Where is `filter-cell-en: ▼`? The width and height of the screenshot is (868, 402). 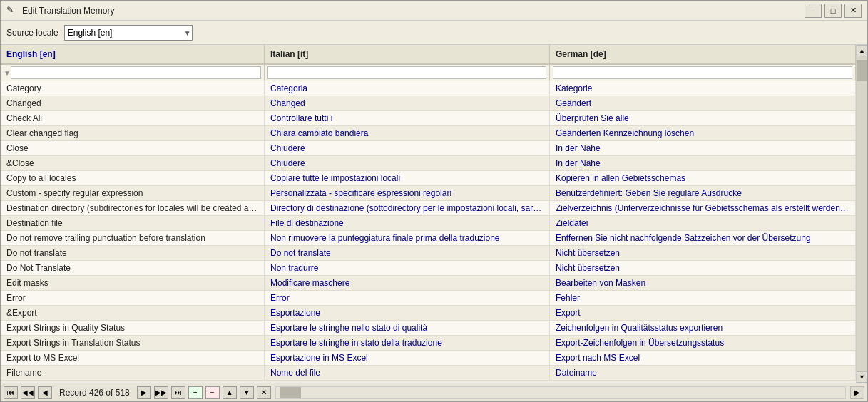 filter-cell-en: ▼ is located at coordinates (133, 73).